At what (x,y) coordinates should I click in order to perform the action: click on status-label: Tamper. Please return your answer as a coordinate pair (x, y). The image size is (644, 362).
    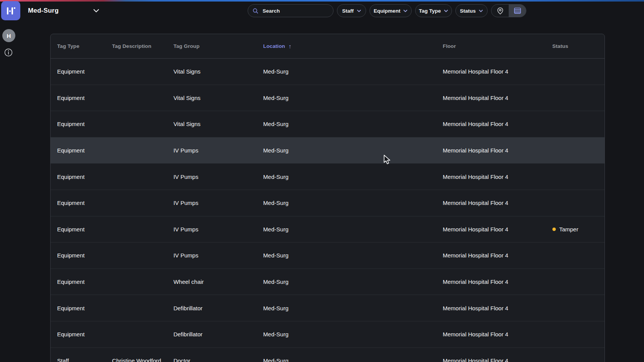
    Looking at the image, I should click on (569, 229).